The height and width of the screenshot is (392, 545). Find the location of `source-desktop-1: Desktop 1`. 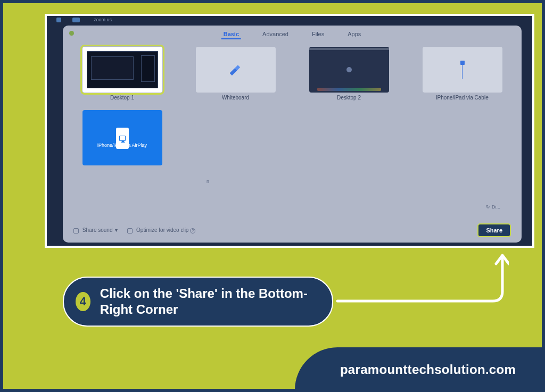

source-desktop-1: Desktop 1 is located at coordinates (122, 73).